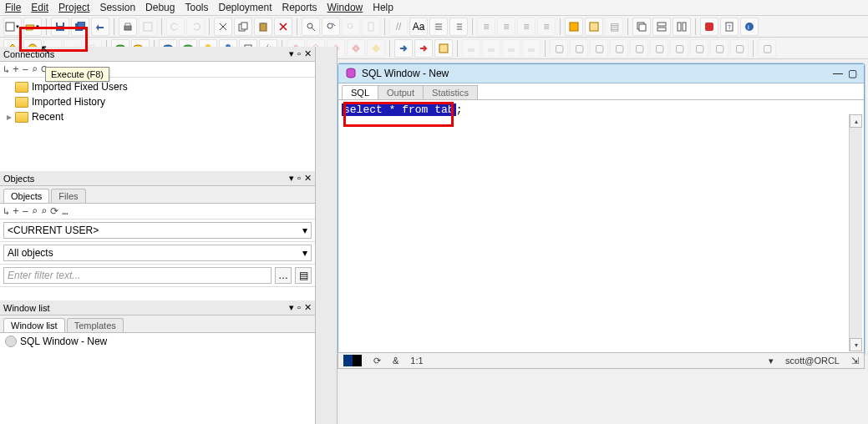 The image size is (868, 424). Describe the element at coordinates (709, 27) in the screenshot. I see `oracle-home-button` at that location.